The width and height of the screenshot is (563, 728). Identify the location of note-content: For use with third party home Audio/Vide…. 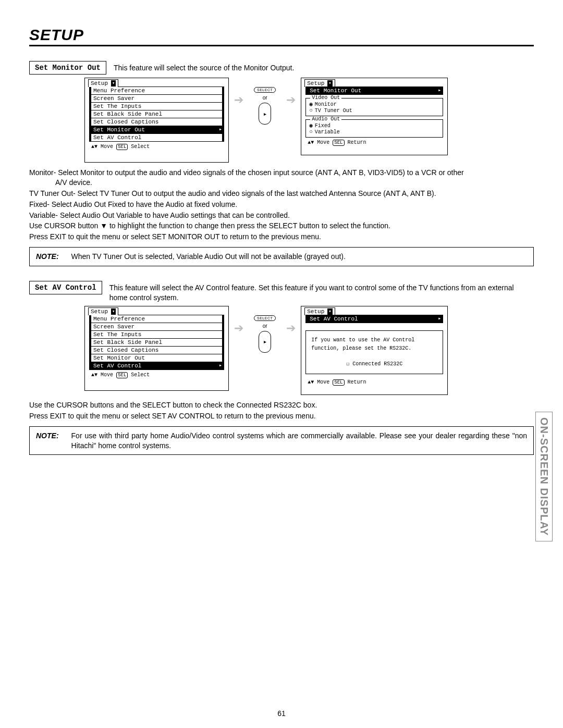
(299, 441).